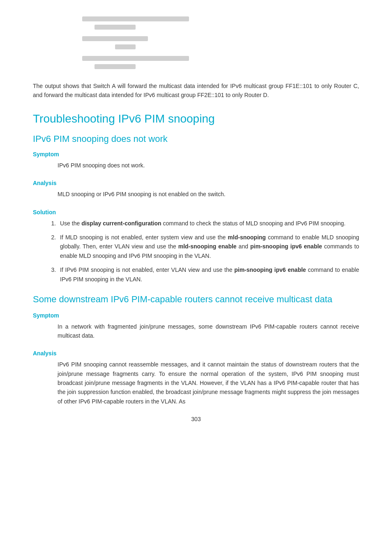 This screenshot has width=392, height=533. What do you see at coordinates (196, 419) in the screenshot?
I see `page-number: 303` at bounding box center [196, 419].